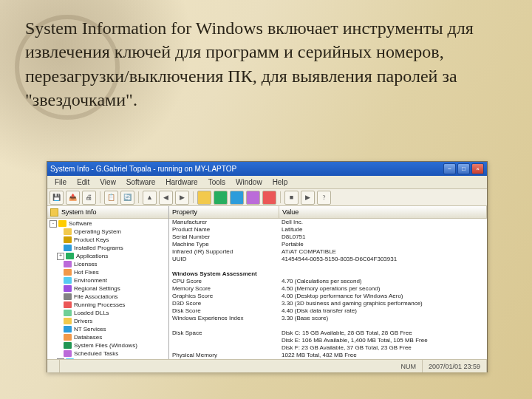 The image size is (532, 399). I want to click on tree-item-label: Scheduled Tasks, so click(96, 353).